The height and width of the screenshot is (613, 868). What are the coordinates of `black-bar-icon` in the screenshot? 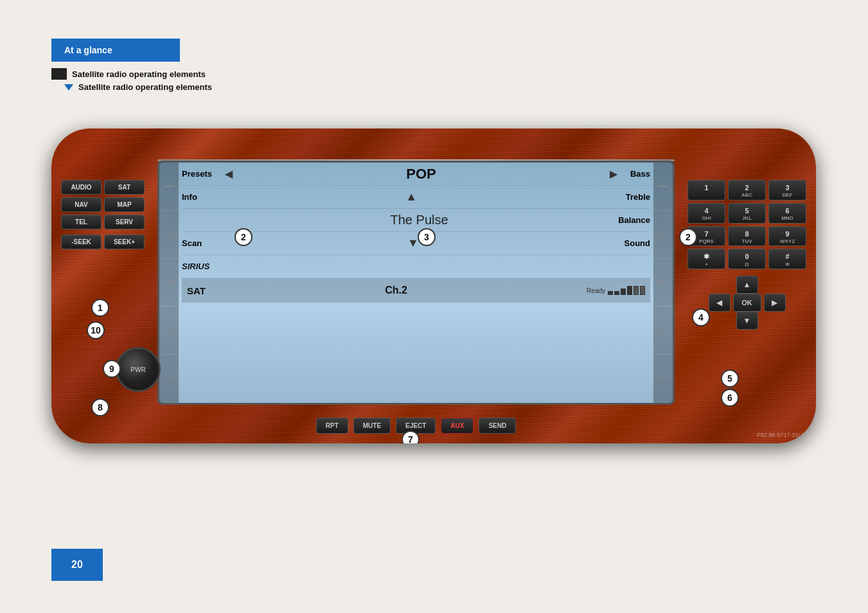 It's located at (59, 74).